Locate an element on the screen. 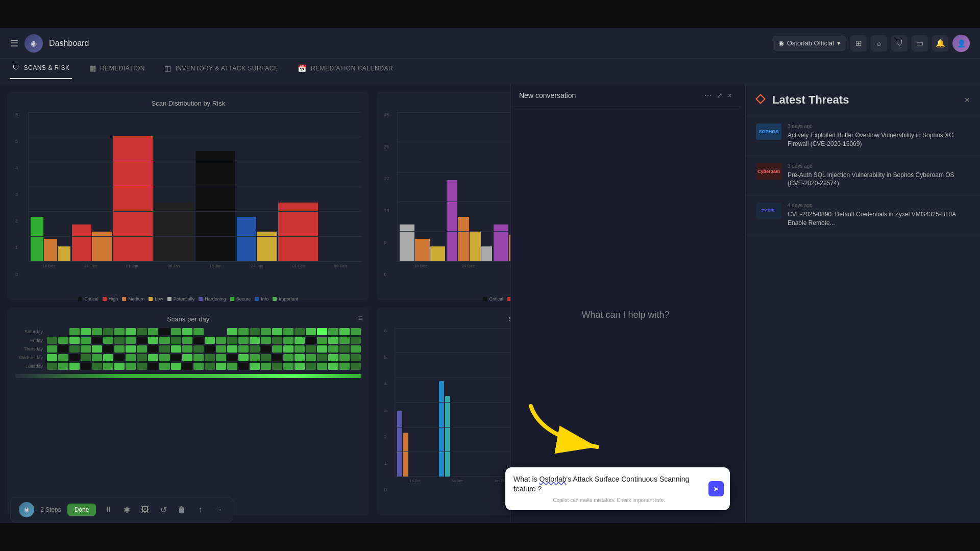 Image resolution: width=980 pixels, height=551 pixels. high-legend-1: High is located at coordinates (113, 299).